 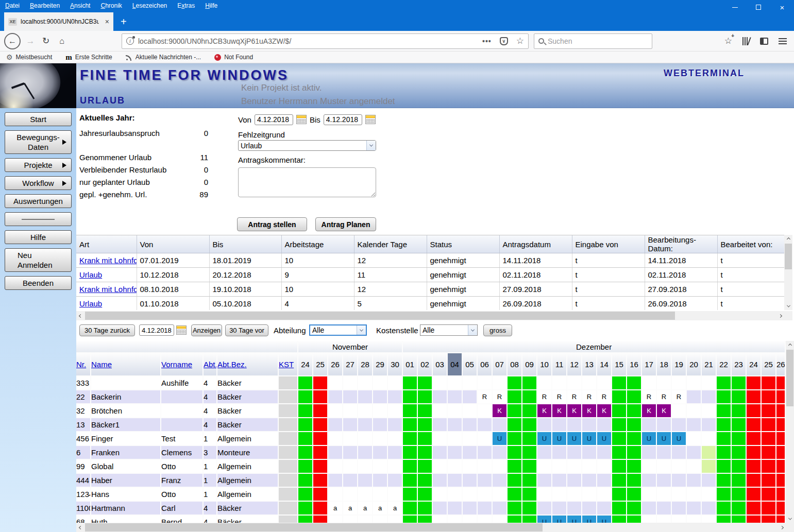 I want to click on bookmark-aktuelle-nachrichten: Aktuelle Nachrichten -..., so click(x=163, y=57).